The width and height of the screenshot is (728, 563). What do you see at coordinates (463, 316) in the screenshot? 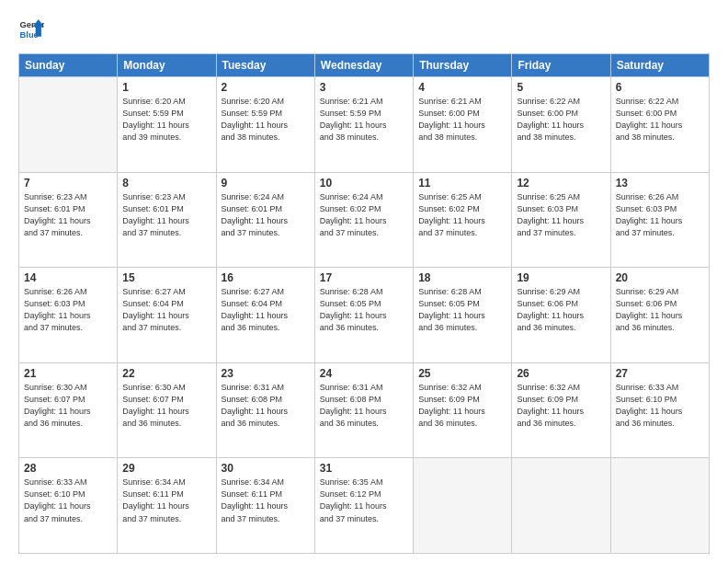
I see `calendar-cell: 18Sunrise: 6:28 AM Sunset: 6:05 PM Dayli…` at bounding box center [463, 316].